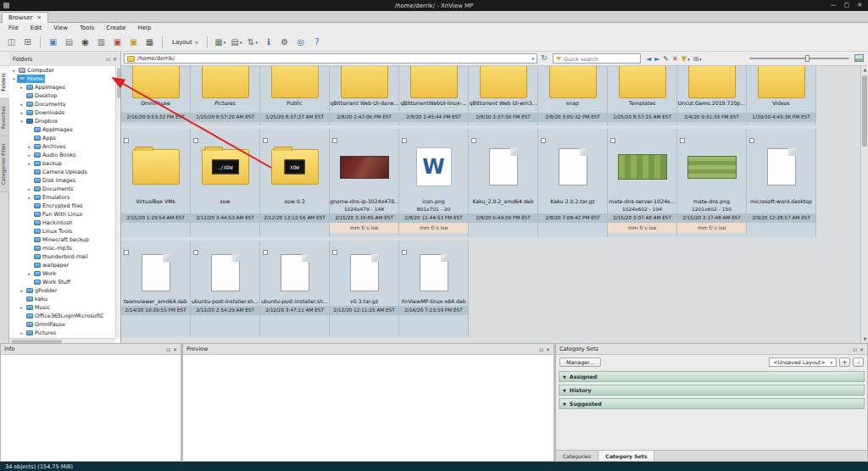  I want to click on tree-item-thunderbird-mail: thunderbird-mail, so click(63, 257).